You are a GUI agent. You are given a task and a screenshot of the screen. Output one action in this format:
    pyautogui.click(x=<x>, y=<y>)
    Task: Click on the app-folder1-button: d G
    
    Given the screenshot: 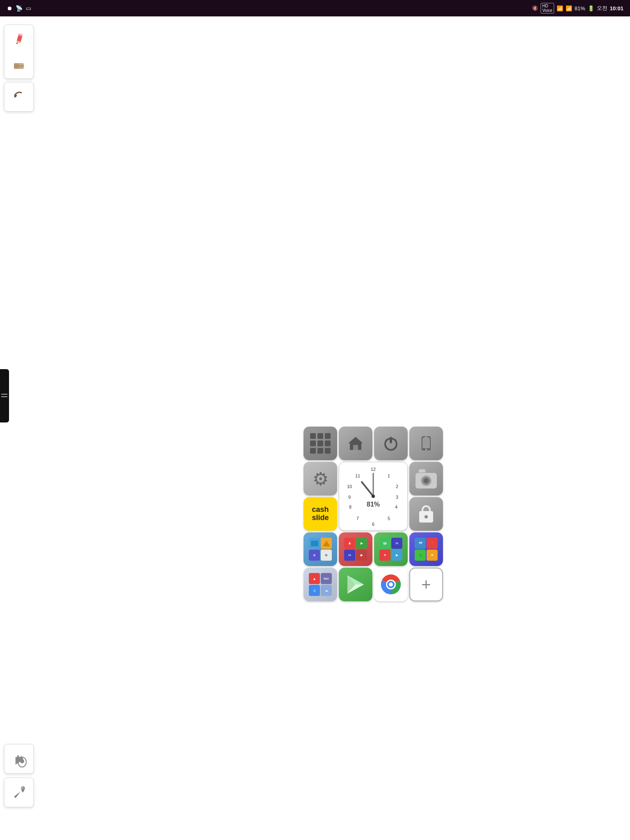 What is the action you would take?
    pyautogui.click(x=320, y=549)
    